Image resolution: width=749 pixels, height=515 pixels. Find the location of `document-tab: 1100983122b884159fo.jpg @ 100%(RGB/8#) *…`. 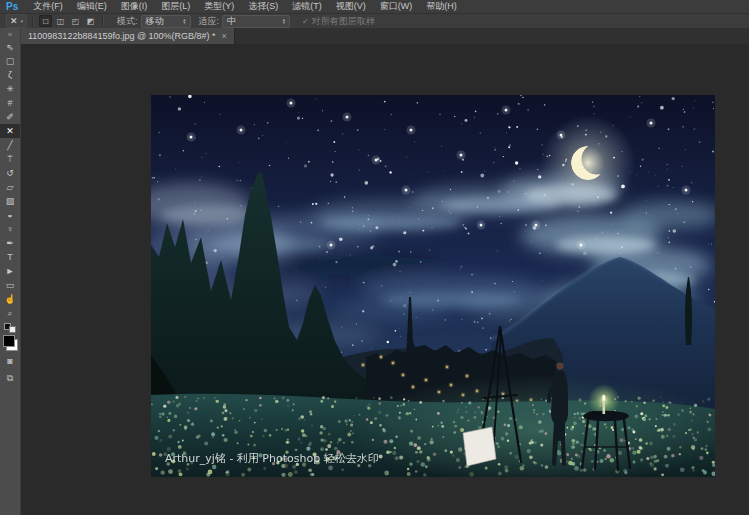

document-tab: 1100983122b884159fo.jpg @ 100%(RGB/8#) *… is located at coordinates (128, 36).